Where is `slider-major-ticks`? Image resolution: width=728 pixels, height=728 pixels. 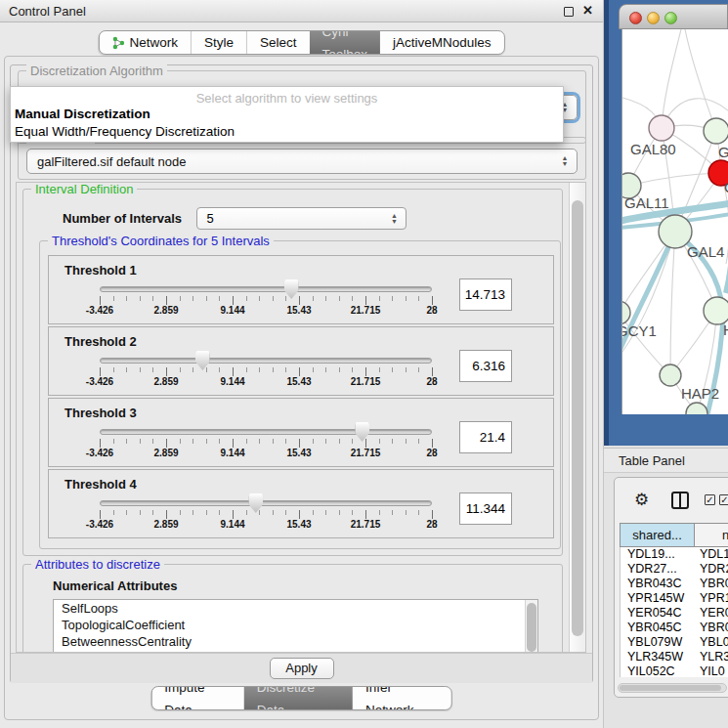
slider-major-ticks is located at coordinates (266, 301).